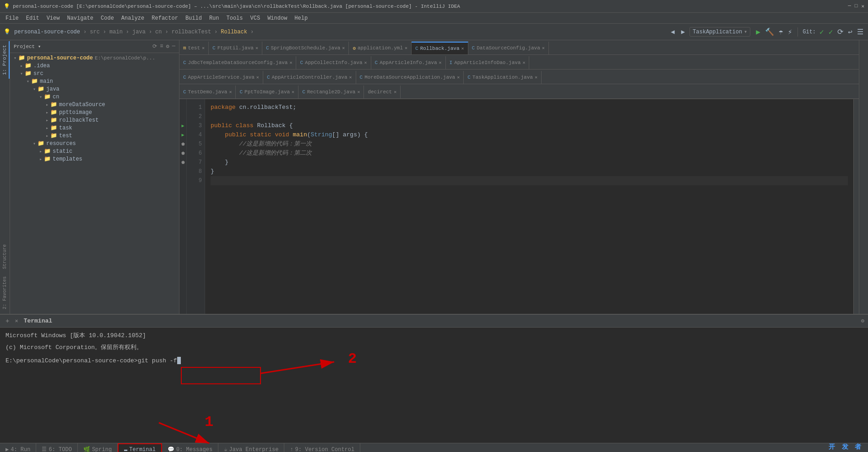 The height and width of the screenshot is (452, 868). Describe the element at coordinates (98, 448) in the screenshot. I see `bottom-tab-spring: 🌿 Spring` at that location.